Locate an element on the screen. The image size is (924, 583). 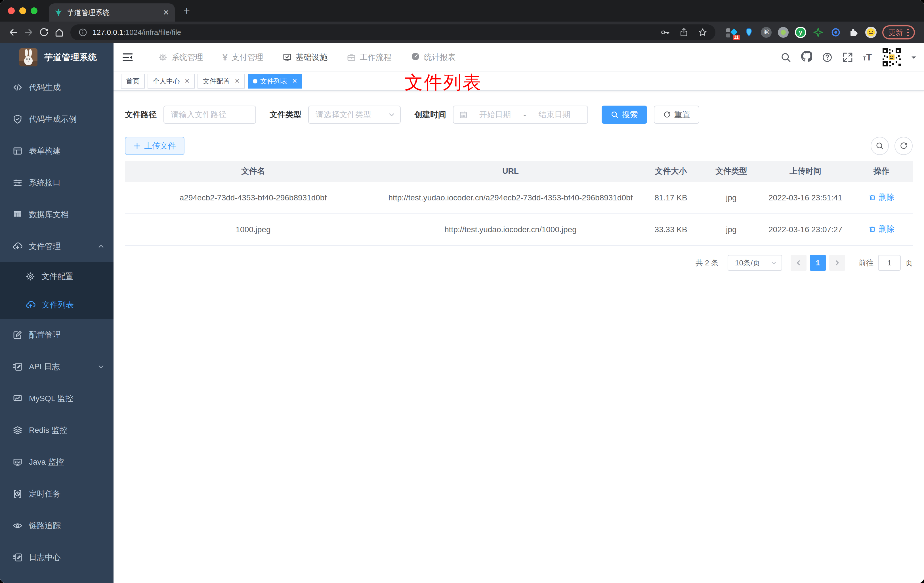
goto-page-input is located at coordinates (889, 263).